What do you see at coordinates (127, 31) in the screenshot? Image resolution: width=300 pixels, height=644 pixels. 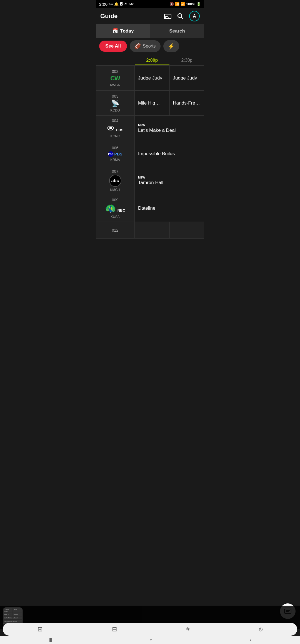 I see `tab-today-label: Today` at bounding box center [127, 31].